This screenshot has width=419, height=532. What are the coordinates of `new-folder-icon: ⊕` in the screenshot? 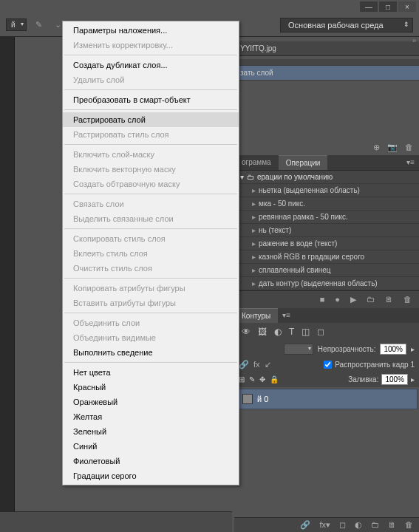 It's located at (377, 148).